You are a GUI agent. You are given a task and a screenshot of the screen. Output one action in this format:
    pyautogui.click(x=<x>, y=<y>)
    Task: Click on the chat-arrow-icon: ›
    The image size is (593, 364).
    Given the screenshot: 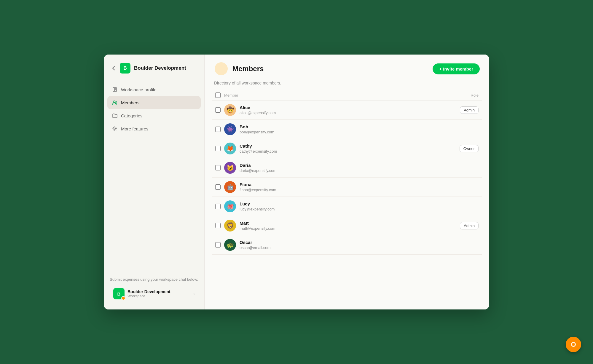 What is the action you would take?
    pyautogui.click(x=194, y=294)
    